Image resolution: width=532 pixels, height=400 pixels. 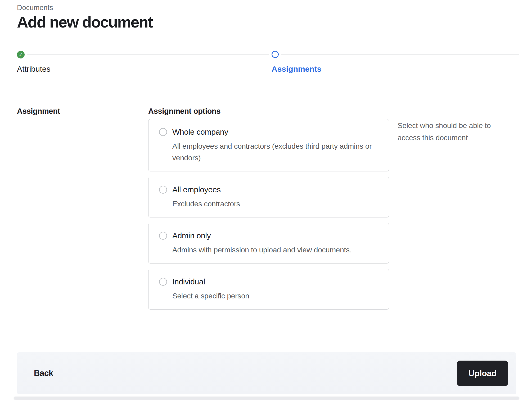 What do you see at coordinates (277, 296) in the screenshot?
I see `option-description: Select a specific person` at bounding box center [277, 296].